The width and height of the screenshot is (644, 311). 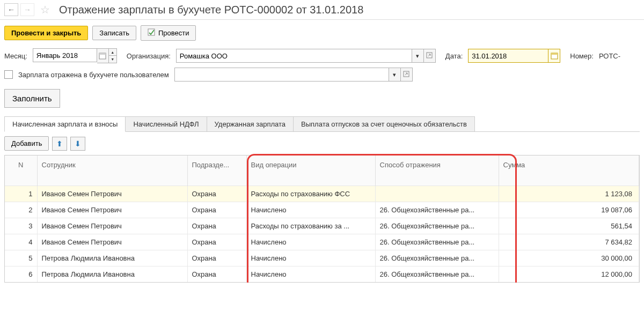 I want to click on cell-reflection, so click(x=437, y=194).